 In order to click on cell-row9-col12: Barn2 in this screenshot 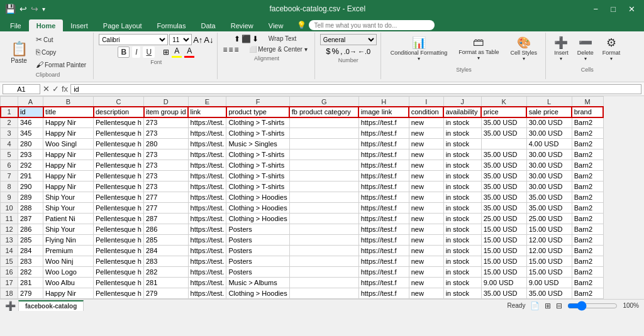, I will do `click(587, 197)`.